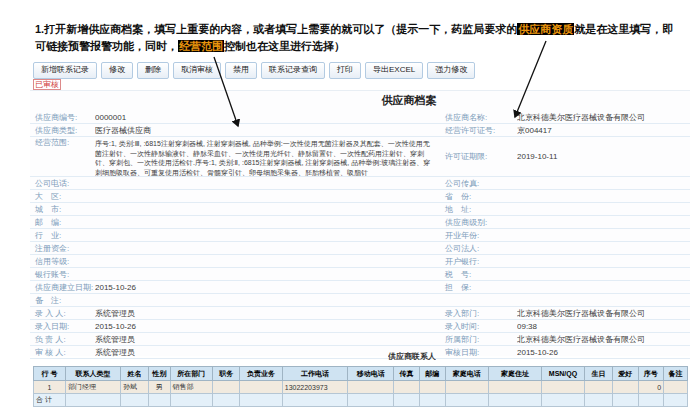  I want to click on field-label: 公司法人:, so click(478, 248).